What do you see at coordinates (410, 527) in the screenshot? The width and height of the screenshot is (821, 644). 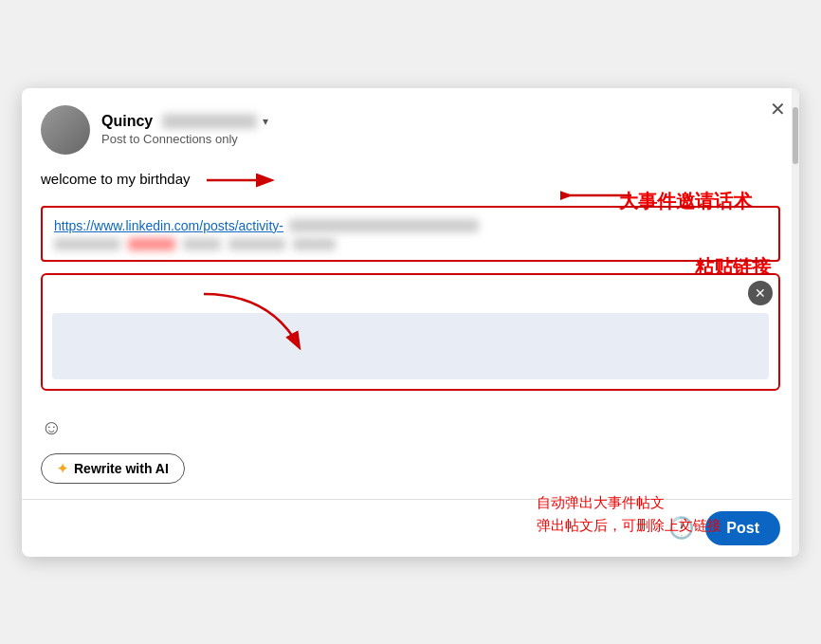 I see `modal-footer: 🕐 Post` at bounding box center [410, 527].